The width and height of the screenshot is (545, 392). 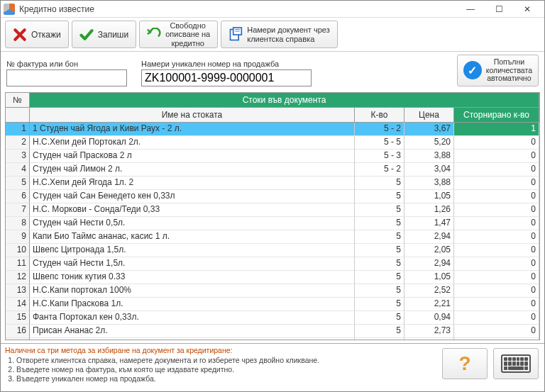 I want to click on table-row: 13Н.С.Капи портокал 100%52,520, so click(x=272, y=291).